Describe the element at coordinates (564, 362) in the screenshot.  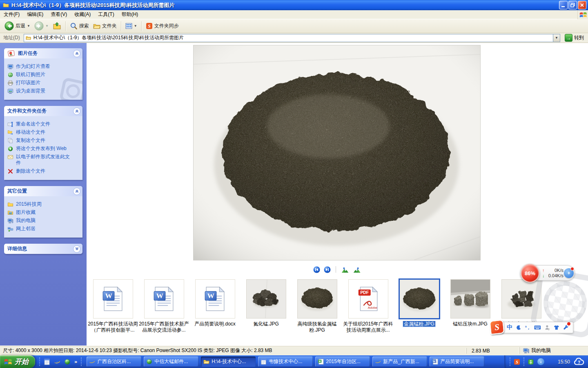
I see `taskbar-clock: 15:50` at that location.